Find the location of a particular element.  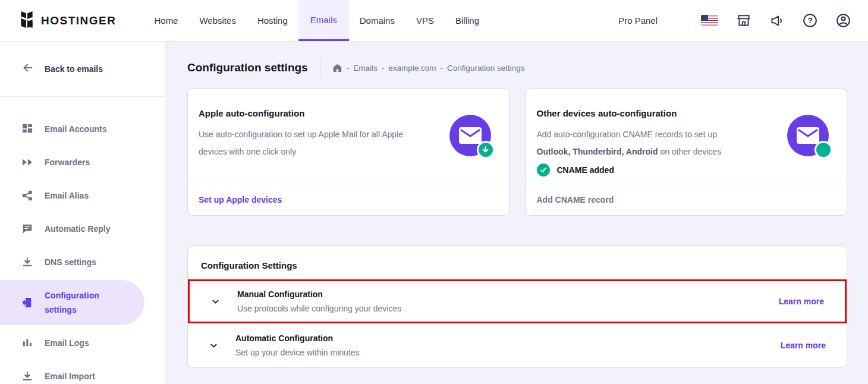

account-icon is located at coordinates (843, 20).